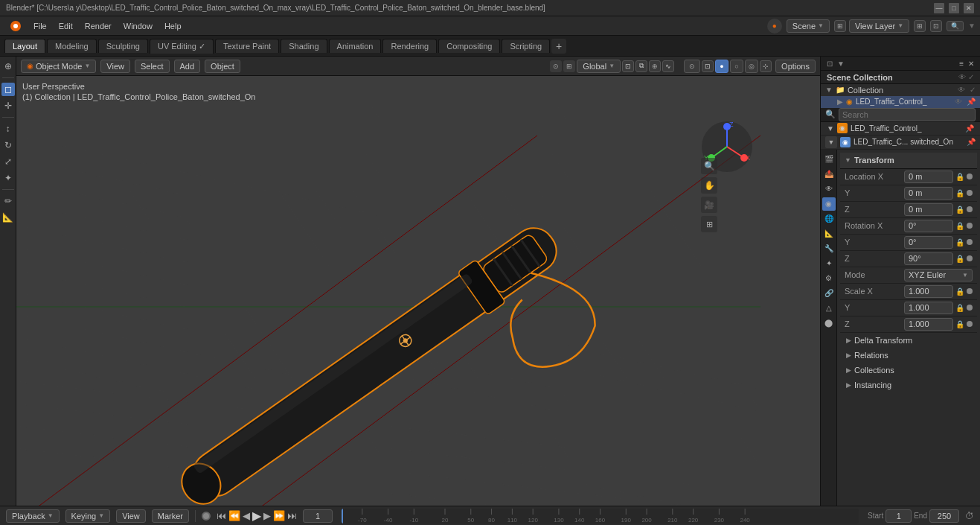  What do you see at coordinates (234, 515) in the screenshot?
I see `prev-frame-btn: ⏪` at bounding box center [234, 515].